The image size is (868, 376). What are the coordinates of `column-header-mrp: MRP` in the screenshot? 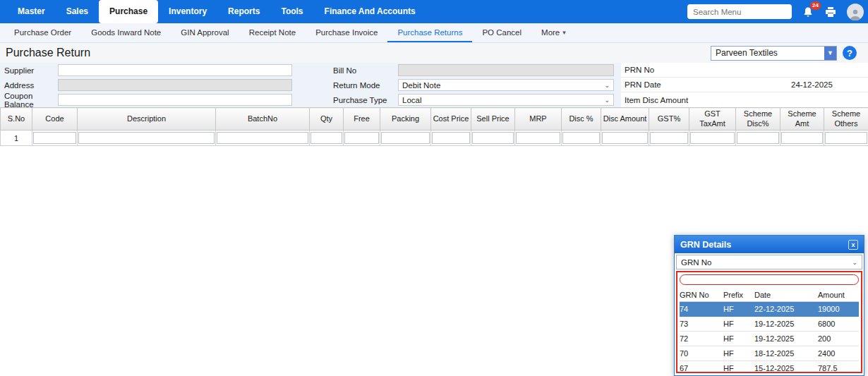 It's located at (538, 119).